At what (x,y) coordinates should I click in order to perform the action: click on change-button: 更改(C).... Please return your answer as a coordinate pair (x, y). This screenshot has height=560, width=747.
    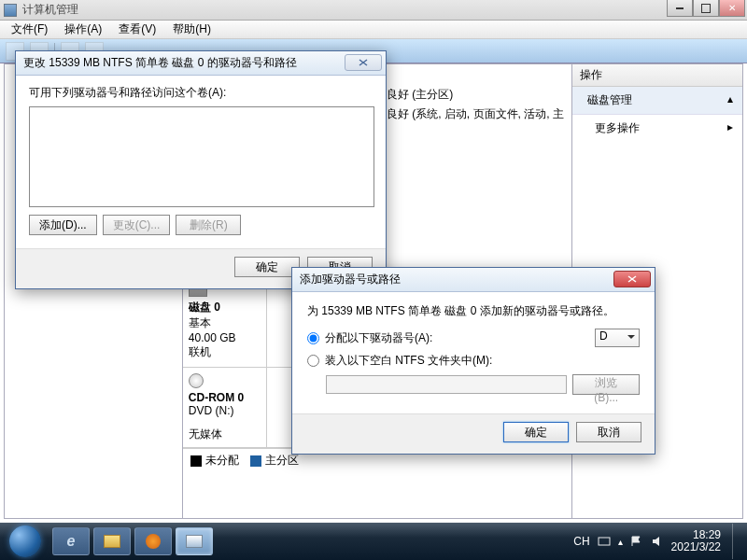
    Looking at the image, I should click on (136, 225).